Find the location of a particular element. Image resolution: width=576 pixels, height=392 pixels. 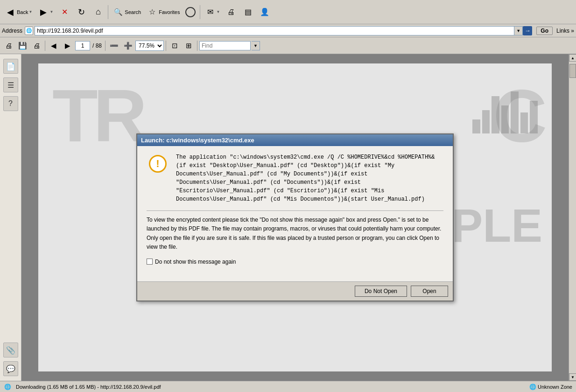

pdf-save-icon: 💾 is located at coordinates (22, 46).